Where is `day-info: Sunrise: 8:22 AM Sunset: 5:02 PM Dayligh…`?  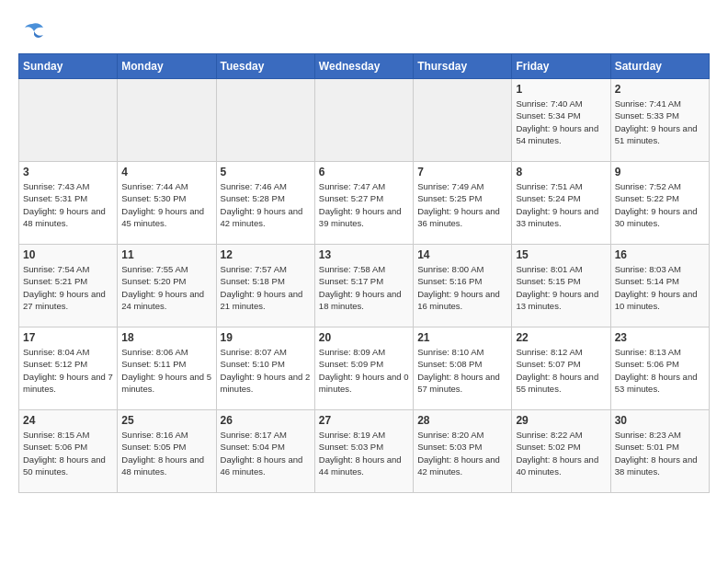
day-info: Sunrise: 8:22 AM Sunset: 5:02 PM Dayligh… is located at coordinates (561, 453).